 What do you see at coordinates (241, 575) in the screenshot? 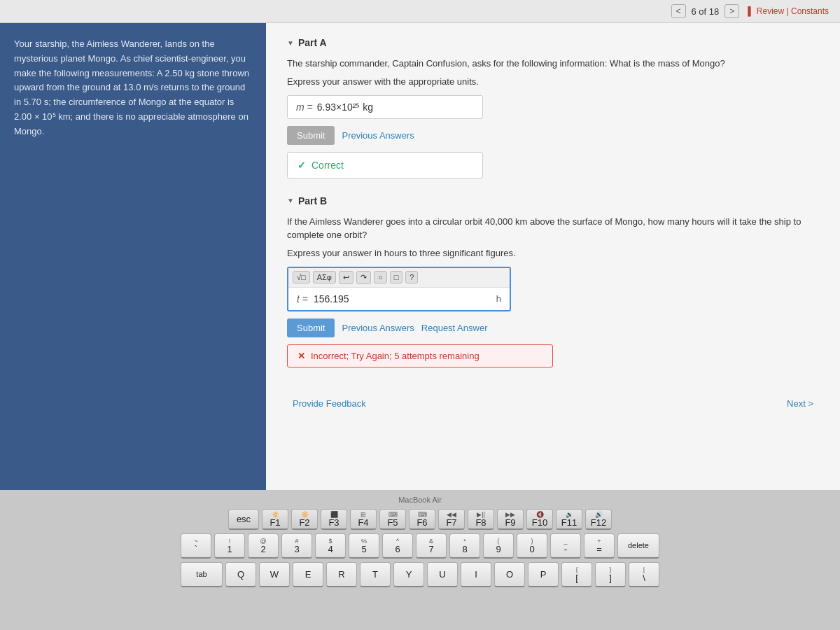
I see `key-q: Q` at bounding box center [241, 575].